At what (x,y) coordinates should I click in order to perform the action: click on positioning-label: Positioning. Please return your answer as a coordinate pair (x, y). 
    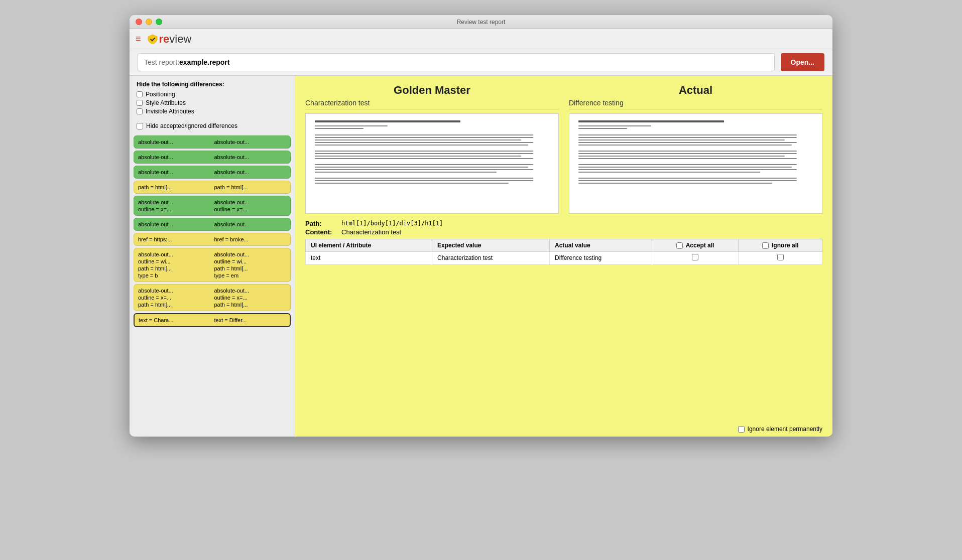
    Looking at the image, I should click on (161, 94).